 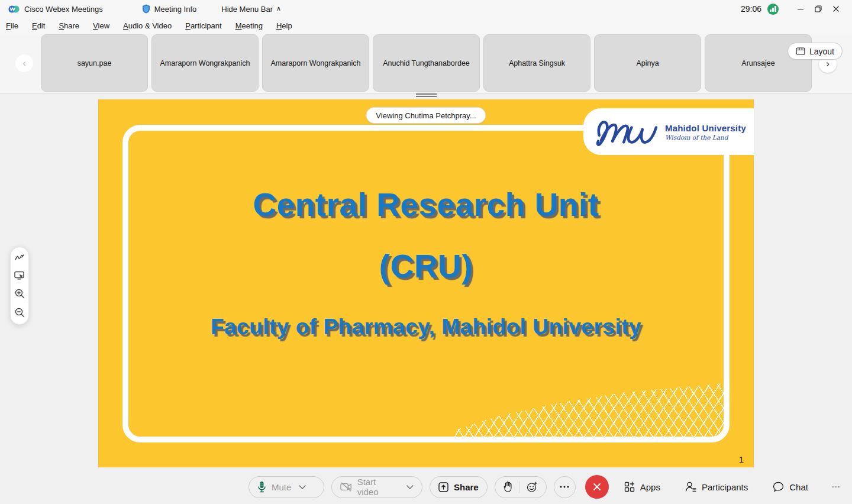 I want to click on menu-item: Edit, so click(x=38, y=26).